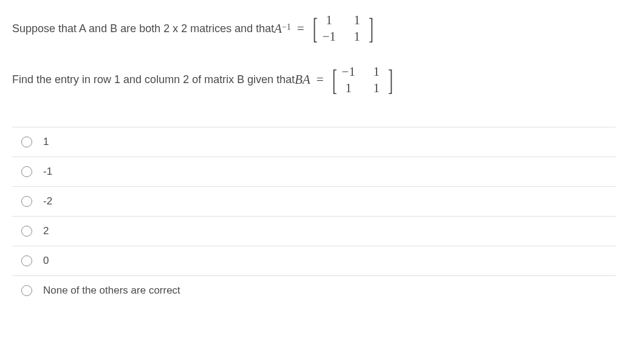 The height and width of the screenshot is (364, 628). Describe the element at coordinates (47, 172) in the screenshot. I see `option-label: -1` at that location.